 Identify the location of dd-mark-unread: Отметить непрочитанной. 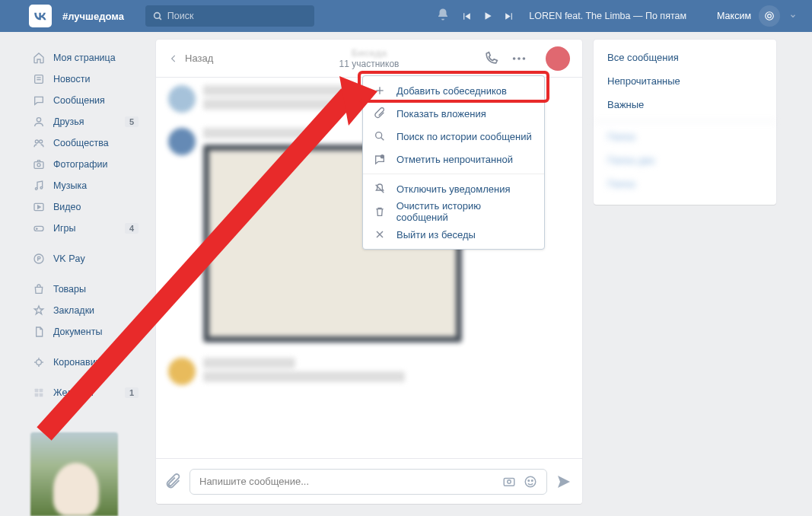
(454, 159).